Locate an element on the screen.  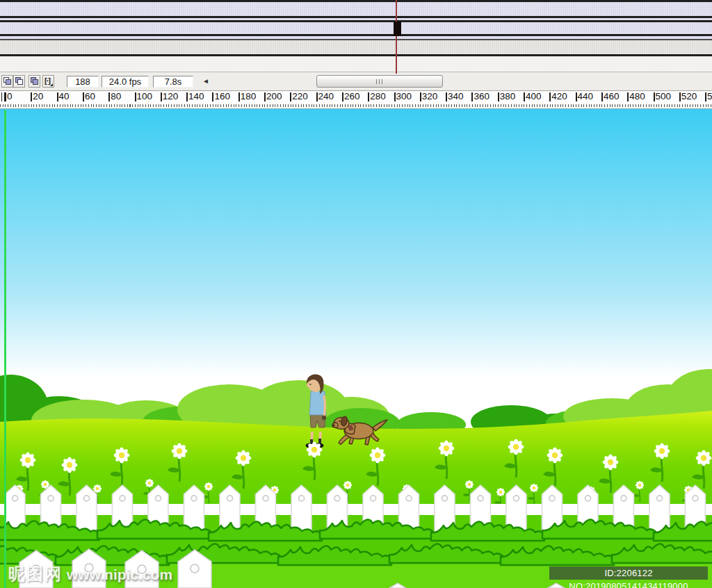
frame-rate-field: 24.0 fps is located at coordinates (125, 82).